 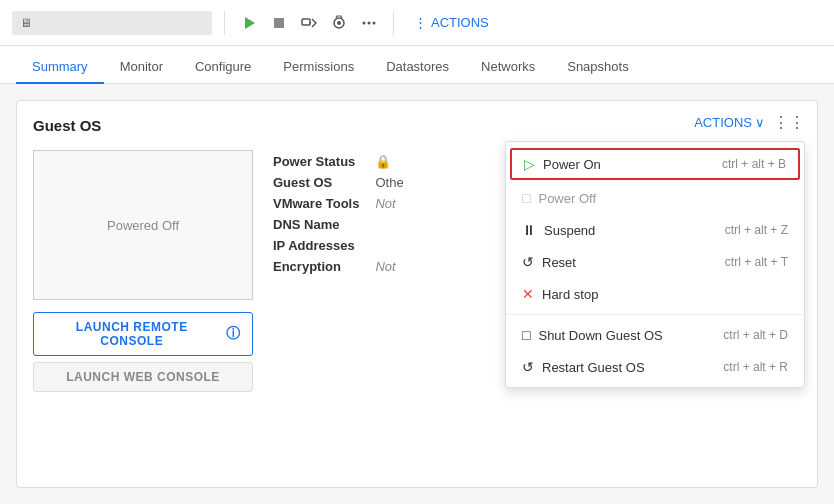 I want to click on toolbar: 🖥, so click(x=417, y=23).